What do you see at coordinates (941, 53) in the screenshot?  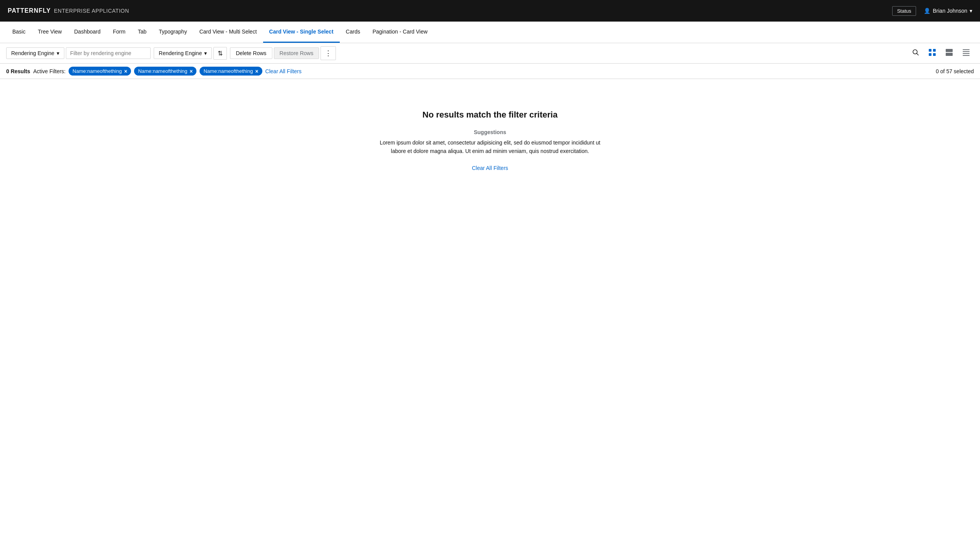 I see `view-group` at bounding box center [941, 53].